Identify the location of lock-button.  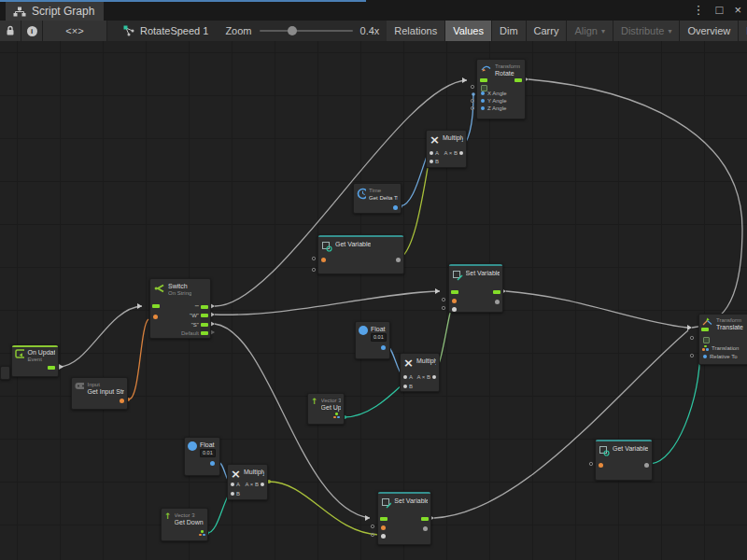
(11, 31).